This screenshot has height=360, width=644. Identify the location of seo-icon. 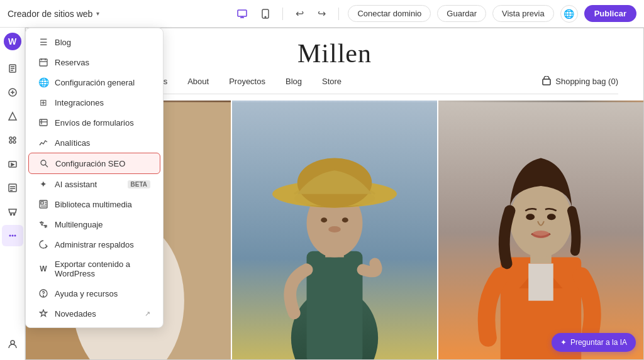
(44, 163).